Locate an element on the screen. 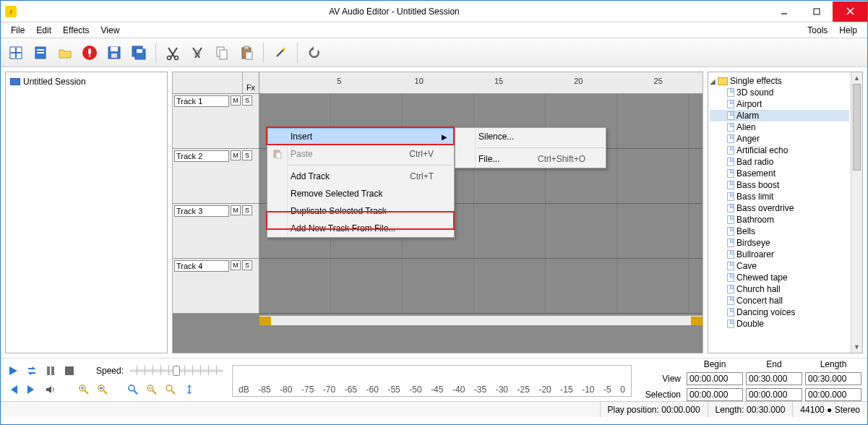 The width and height of the screenshot is (868, 425). menu-effects: Effects is located at coordinates (76, 30).